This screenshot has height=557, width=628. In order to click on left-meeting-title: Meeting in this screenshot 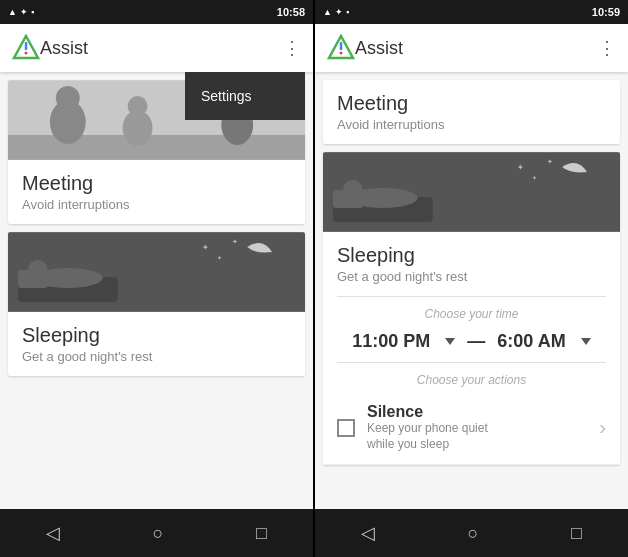, I will do `click(156, 184)`.